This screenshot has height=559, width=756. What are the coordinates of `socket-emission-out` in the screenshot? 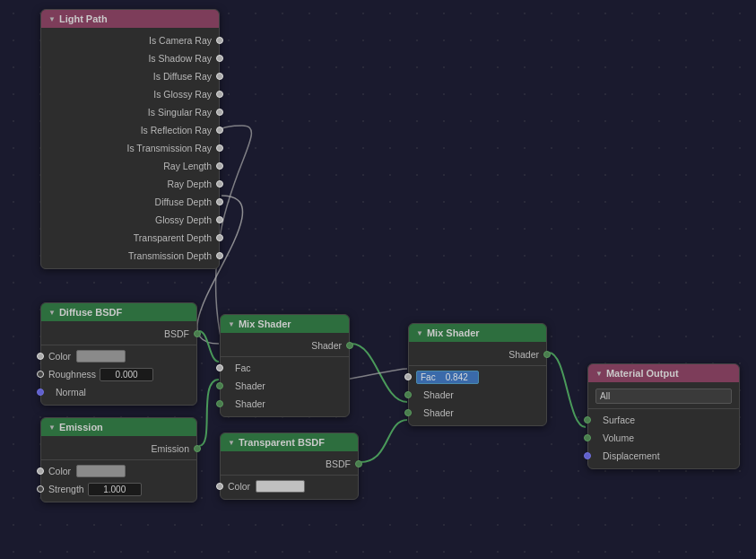 It's located at (197, 449).